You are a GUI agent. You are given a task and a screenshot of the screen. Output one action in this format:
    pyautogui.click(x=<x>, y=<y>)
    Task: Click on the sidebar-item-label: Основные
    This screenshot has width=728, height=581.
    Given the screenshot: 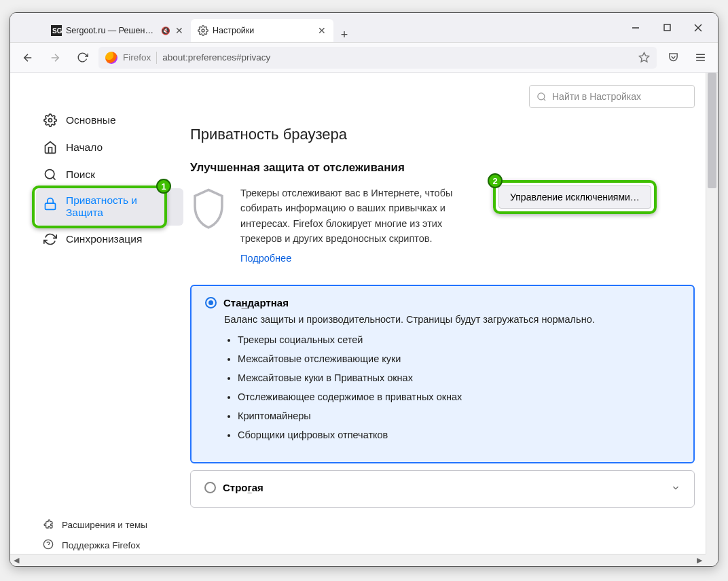 What is the action you would take?
    pyautogui.click(x=91, y=120)
    